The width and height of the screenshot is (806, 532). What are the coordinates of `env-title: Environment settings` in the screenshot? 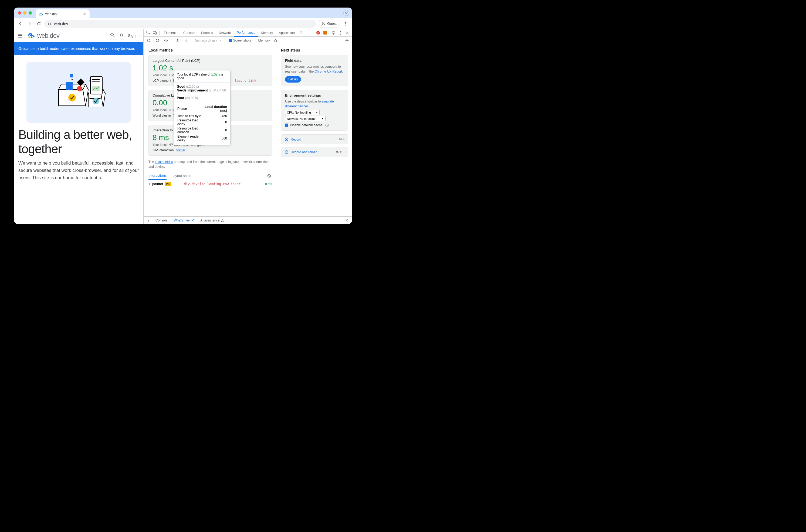 It's located at (315, 95).